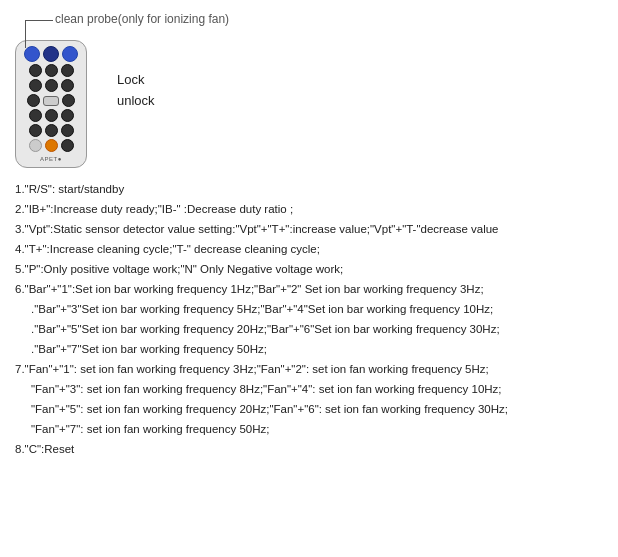 The width and height of the screenshot is (618, 557). I want to click on instr-line6d: ."Bar"+"7"Set ion bar working frequency …, so click(317, 350).